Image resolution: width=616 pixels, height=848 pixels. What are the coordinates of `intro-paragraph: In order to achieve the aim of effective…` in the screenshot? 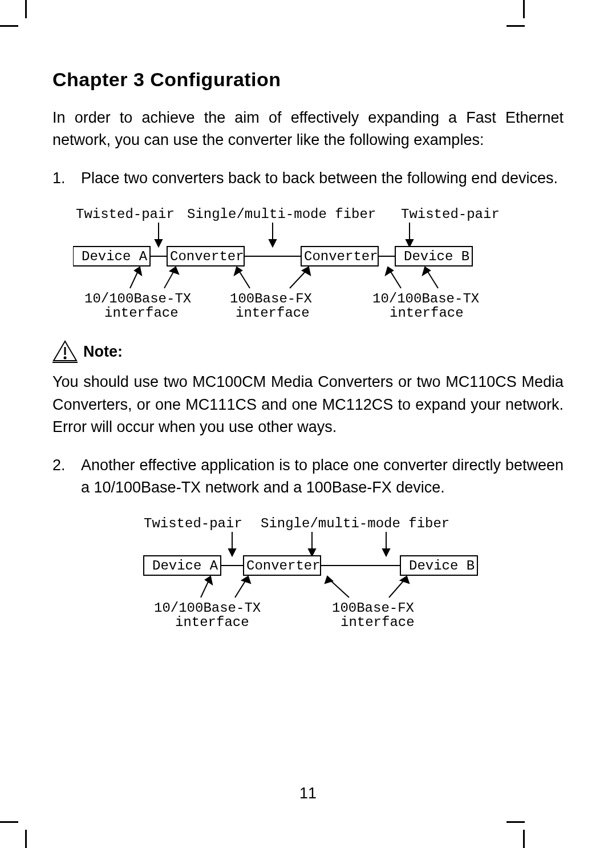 It's located at (308, 129).